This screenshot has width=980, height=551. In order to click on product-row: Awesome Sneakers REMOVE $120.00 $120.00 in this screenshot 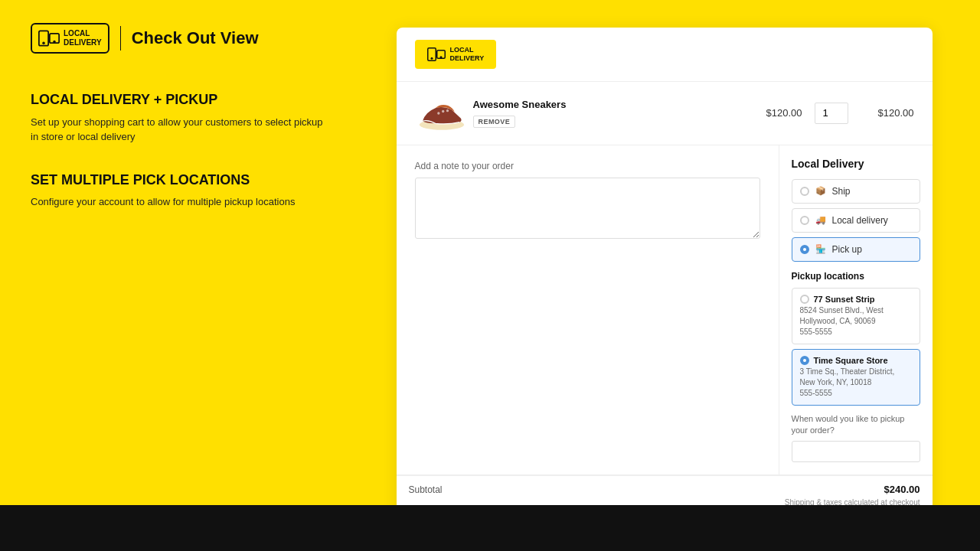, I will do `click(665, 113)`.